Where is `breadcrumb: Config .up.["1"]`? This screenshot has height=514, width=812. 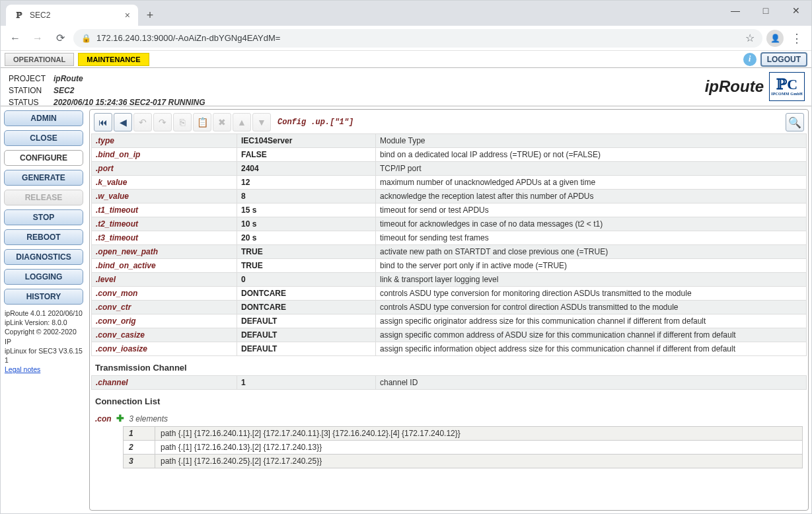
breadcrumb: Config .up.["1"] is located at coordinates (316, 122).